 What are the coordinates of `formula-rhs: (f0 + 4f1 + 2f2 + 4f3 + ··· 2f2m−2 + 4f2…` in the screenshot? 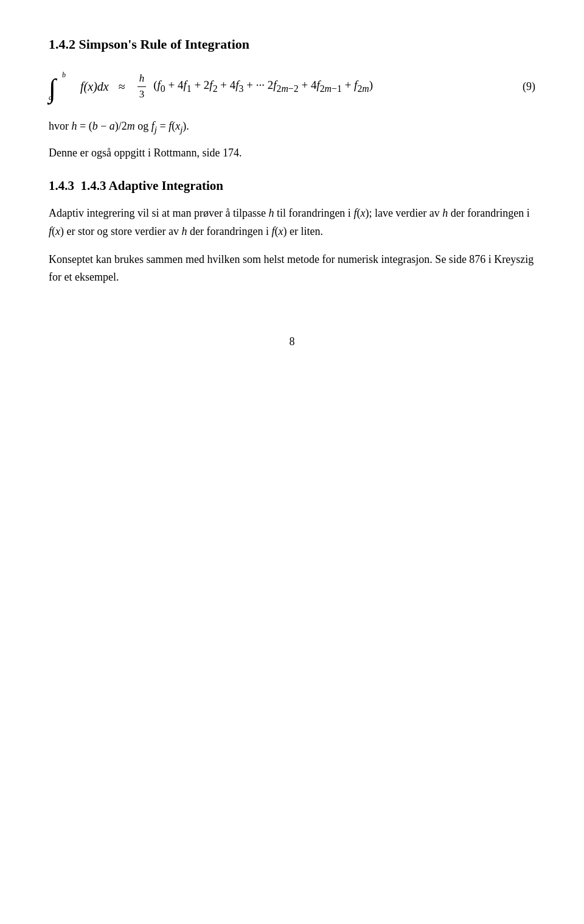 It's located at (263, 86).